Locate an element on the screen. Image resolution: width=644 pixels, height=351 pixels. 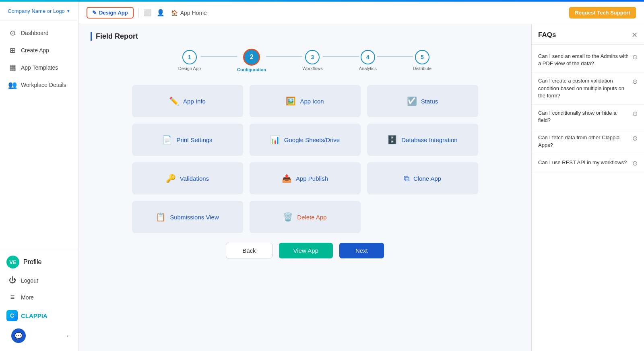
app-publish-icon: 📤 is located at coordinates (287, 178).